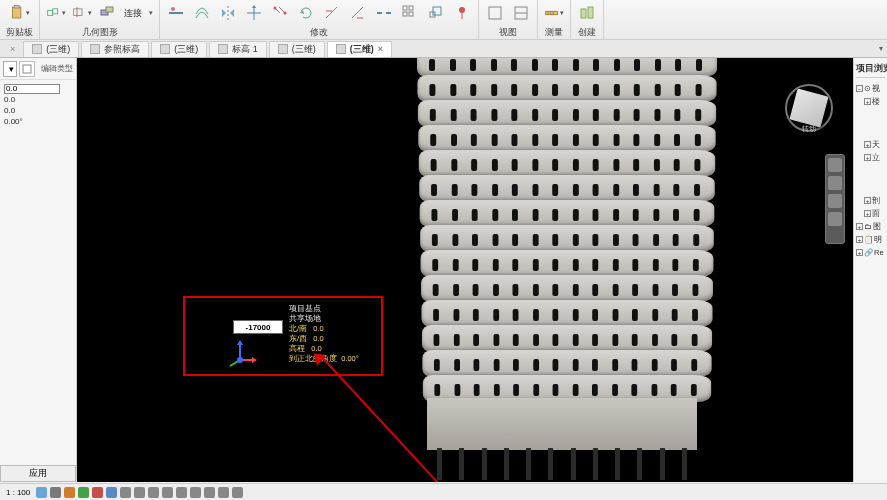  What do you see at coordinates (835, 165) in the screenshot?
I see `nav-wheel-button` at bounding box center [835, 165].